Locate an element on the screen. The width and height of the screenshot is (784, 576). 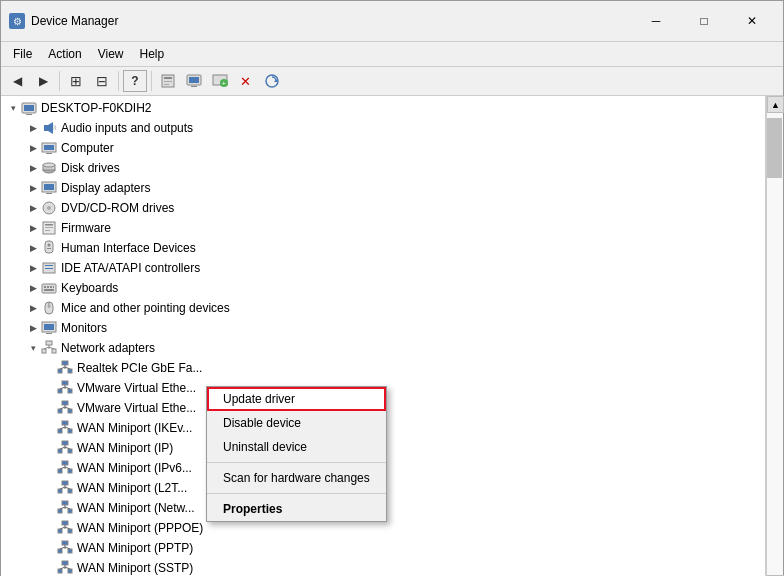
back-button: ◀ is located at coordinates (17, 81).